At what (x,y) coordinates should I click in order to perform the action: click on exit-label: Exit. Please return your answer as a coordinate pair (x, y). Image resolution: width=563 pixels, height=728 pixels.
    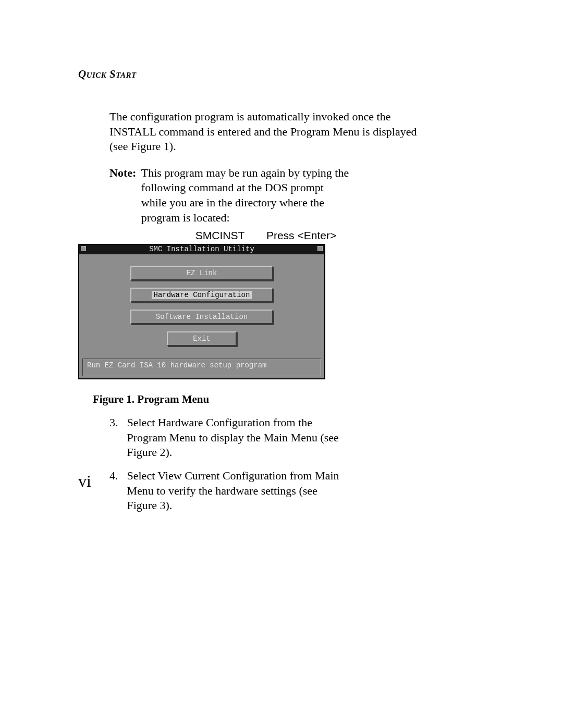
    Looking at the image, I should click on (202, 339).